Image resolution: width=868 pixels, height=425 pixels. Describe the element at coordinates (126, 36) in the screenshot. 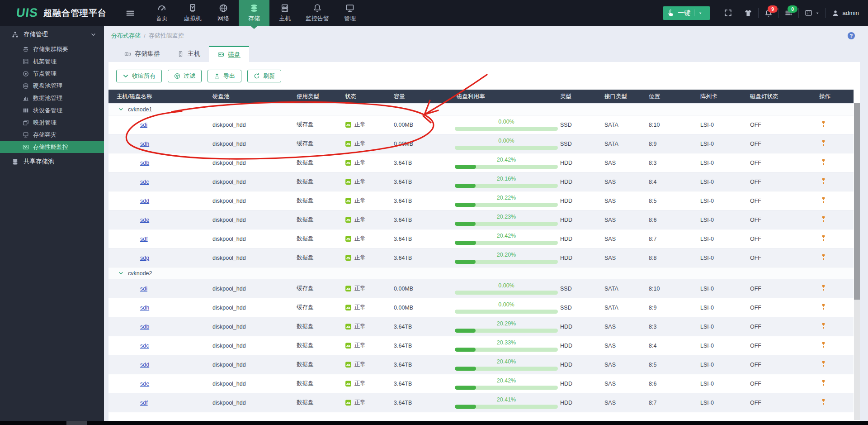

I see `breadcrumb-distributed-storage: 分布式存储` at that location.